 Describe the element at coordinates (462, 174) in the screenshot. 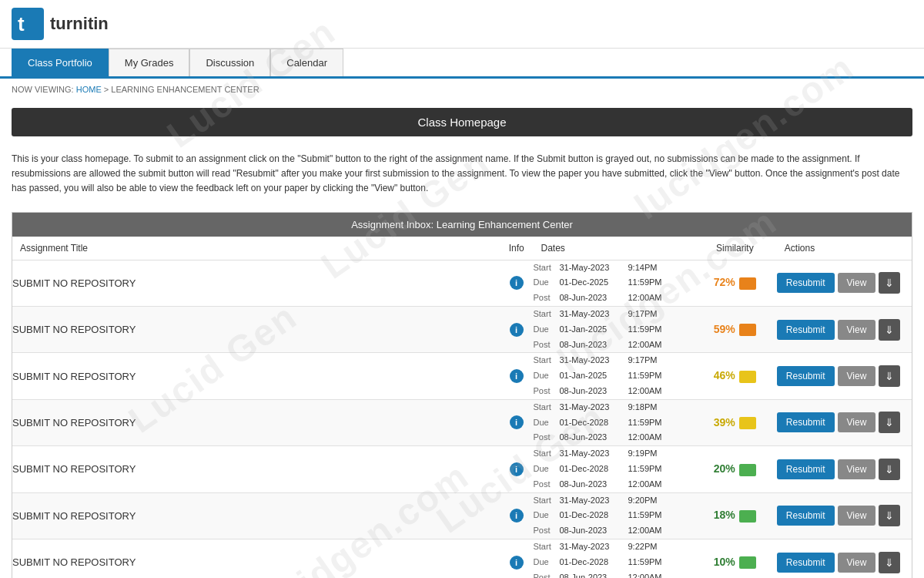

I see `description: This is your class homepage. To submit t…` at that location.